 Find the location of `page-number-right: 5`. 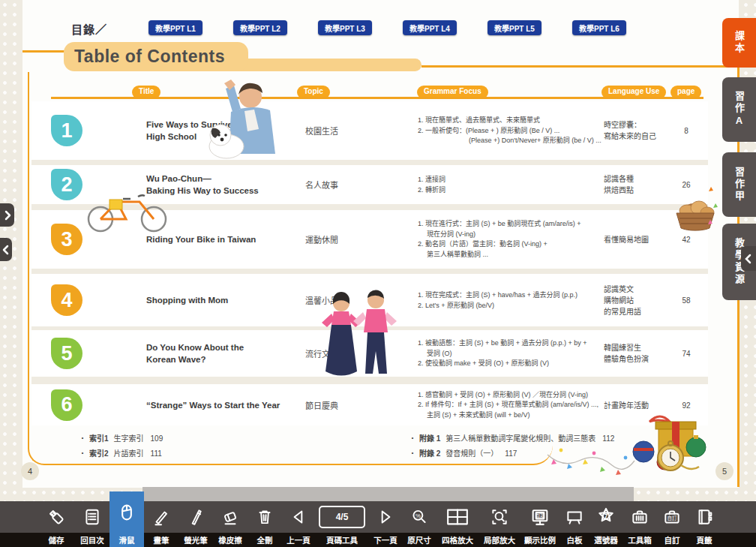

page-number-right: 5 is located at coordinates (724, 471).